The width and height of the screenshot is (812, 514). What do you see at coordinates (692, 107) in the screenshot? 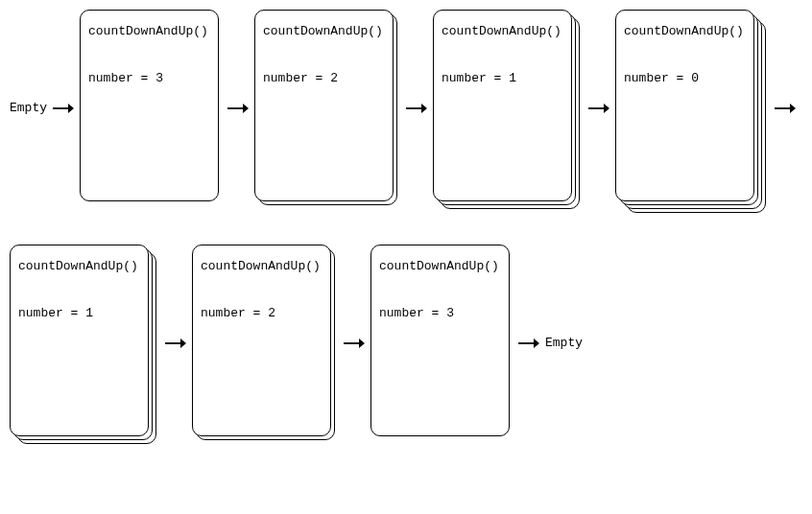
I see `call-stack: countDownAndUp() number = 0` at bounding box center [692, 107].